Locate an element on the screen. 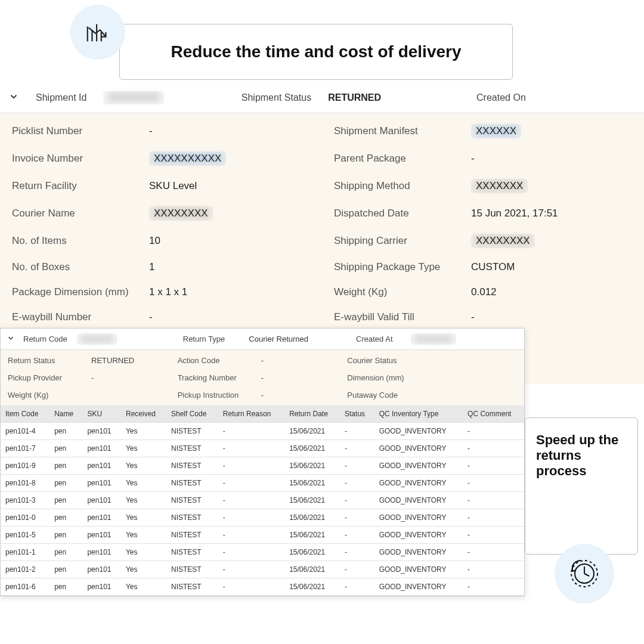  shipment-header: Shipment Id XXXXXXXX Shipment Status RET… is located at coordinates (322, 98).